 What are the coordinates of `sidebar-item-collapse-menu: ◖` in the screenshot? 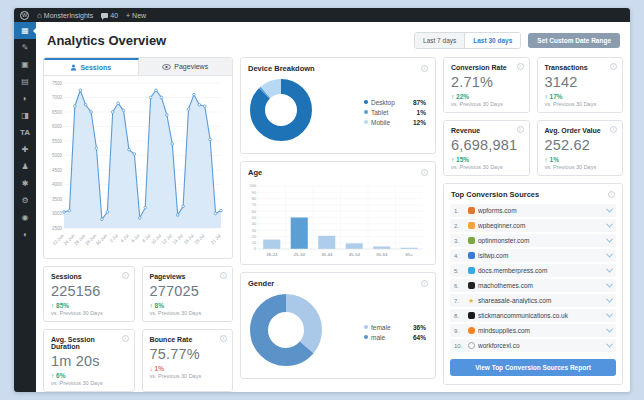 It's located at (25, 234).